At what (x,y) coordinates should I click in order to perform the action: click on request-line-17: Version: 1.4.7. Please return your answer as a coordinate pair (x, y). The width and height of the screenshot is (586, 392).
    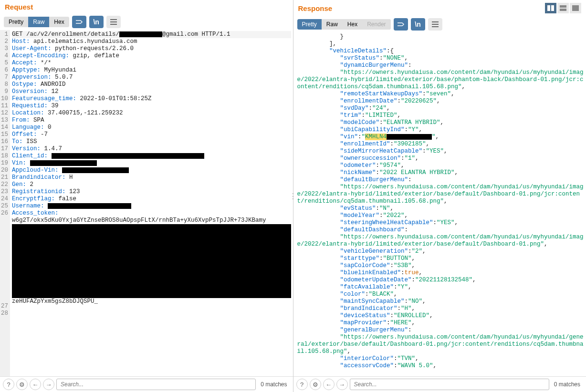
    Looking at the image, I should click on (151, 149).